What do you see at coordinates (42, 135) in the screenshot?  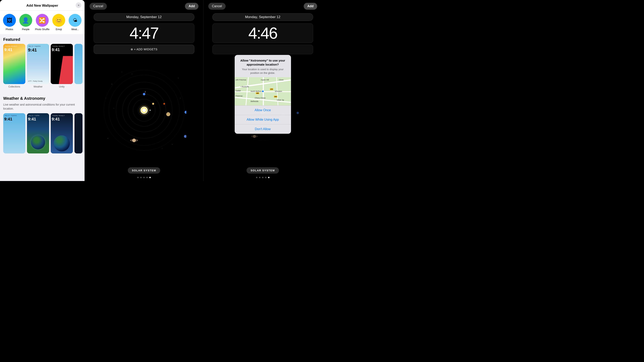 I see `weather-astronomy-grid: Mon 12 · Cupertino 9:41 Mon 12 · 7:32PM …` at bounding box center [42, 135].